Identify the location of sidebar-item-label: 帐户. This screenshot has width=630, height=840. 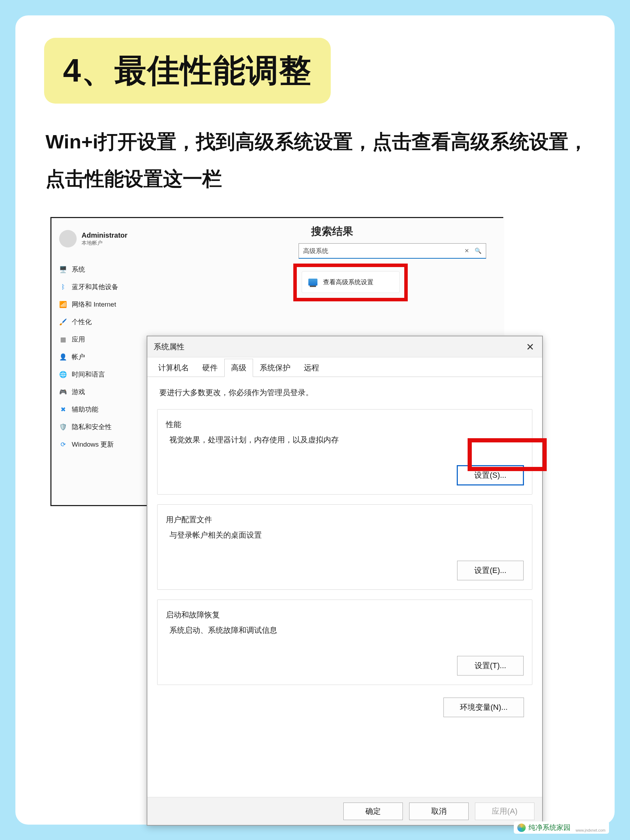
(78, 357).